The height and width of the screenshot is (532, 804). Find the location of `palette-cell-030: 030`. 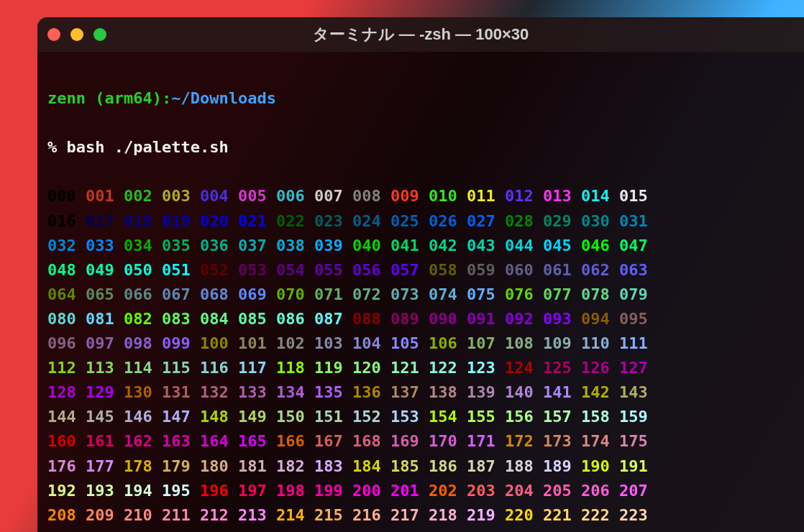

palette-cell-030: 030 is located at coordinates (595, 221).